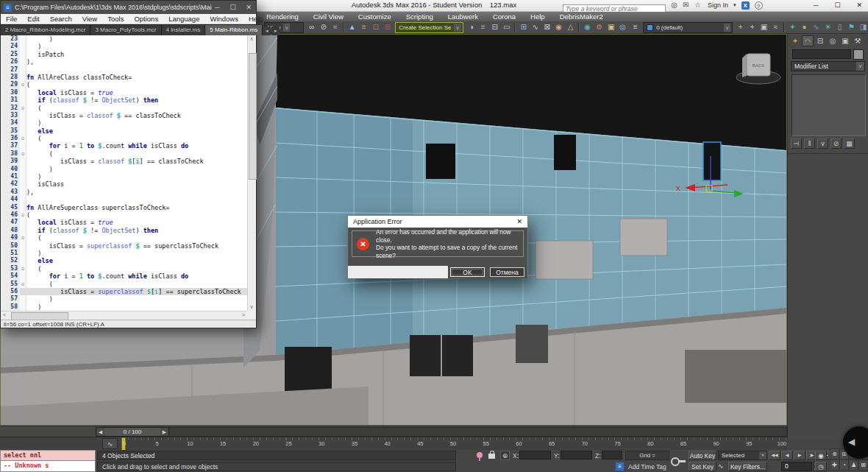 The width and height of the screenshot is (868, 472). Describe the element at coordinates (328, 16) in the screenshot. I see `menu-civil-view: Civil View` at that location.